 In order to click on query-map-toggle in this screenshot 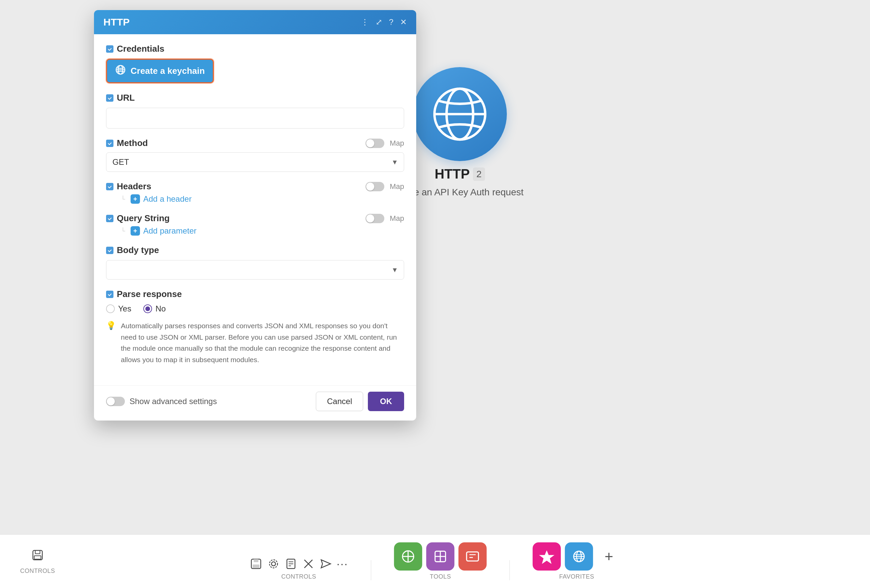, I will do `click(375, 219)`.